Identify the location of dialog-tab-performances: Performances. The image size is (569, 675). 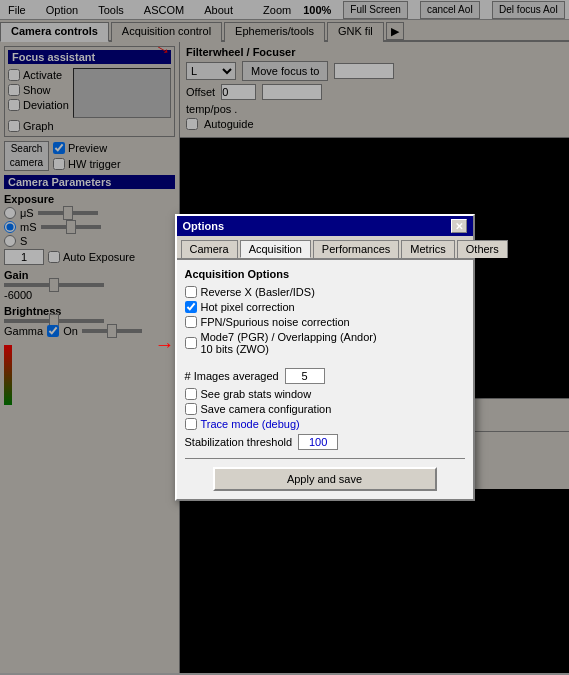
(356, 249).